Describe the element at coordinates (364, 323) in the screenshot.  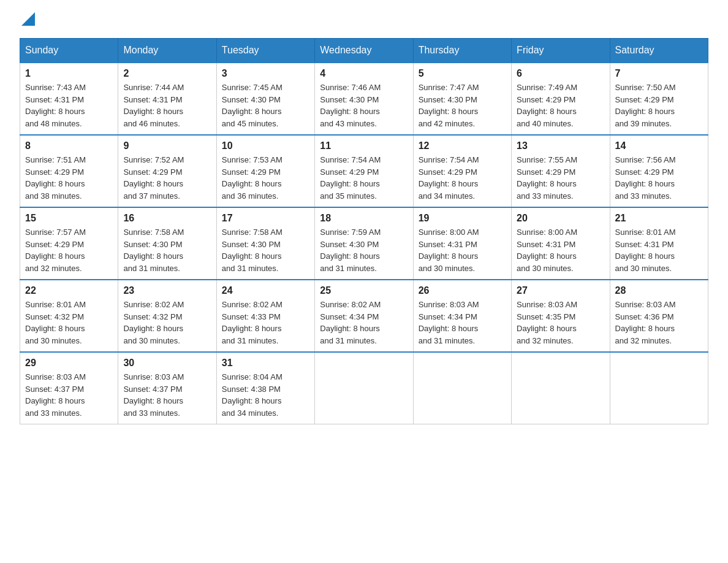
I see `day-info: Sunrise: 8:02 AM Sunset: 4:34 PM Dayligh…` at that location.